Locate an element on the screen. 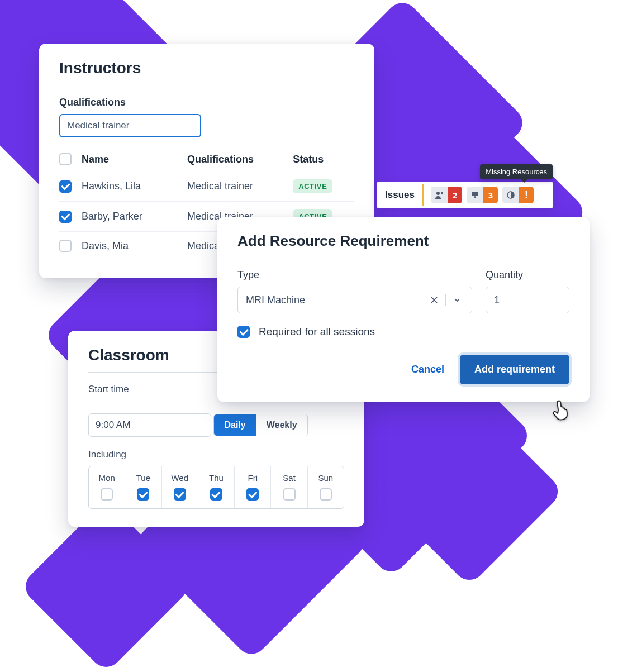 This screenshot has height=672, width=637. projector-icon is located at coordinates (475, 195).